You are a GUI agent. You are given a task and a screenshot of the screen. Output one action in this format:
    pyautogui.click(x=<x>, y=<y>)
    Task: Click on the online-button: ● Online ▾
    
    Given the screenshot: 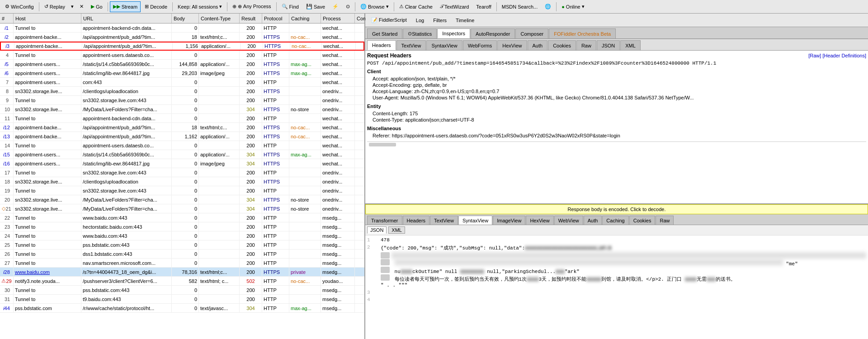 What is the action you would take?
    pyautogui.click(x=573, y=7)
    